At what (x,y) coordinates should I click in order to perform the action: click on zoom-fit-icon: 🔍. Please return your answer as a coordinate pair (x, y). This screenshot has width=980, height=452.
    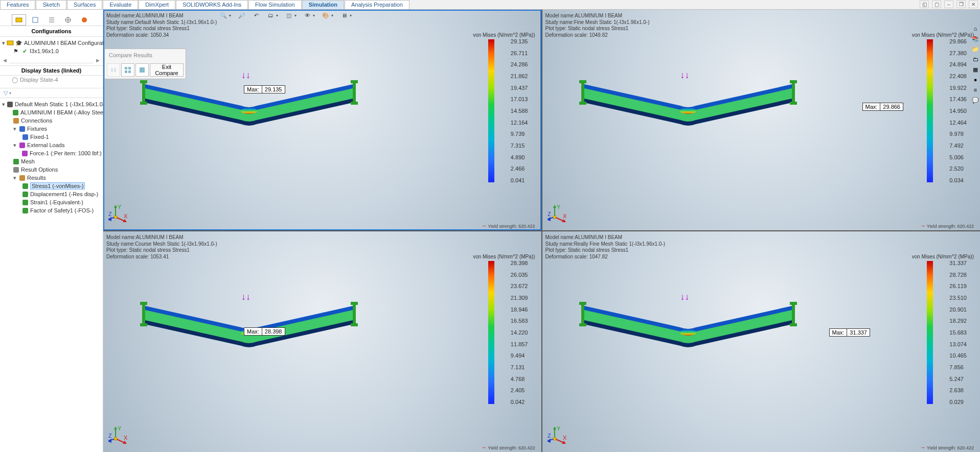
    Looking at the image, I should click on (223, 15).